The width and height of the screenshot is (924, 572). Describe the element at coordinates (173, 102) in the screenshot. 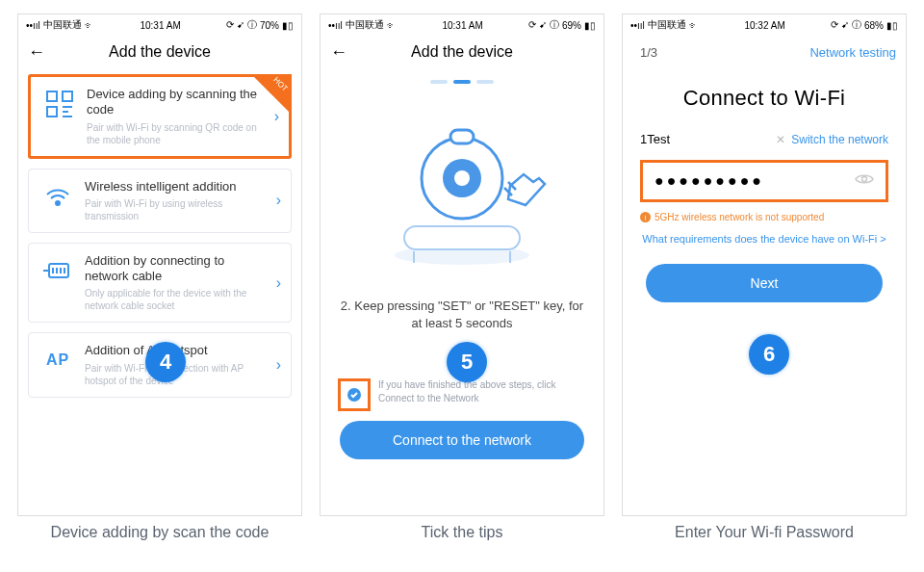

I see `option-title: Device adding by scanning the code` at that location.